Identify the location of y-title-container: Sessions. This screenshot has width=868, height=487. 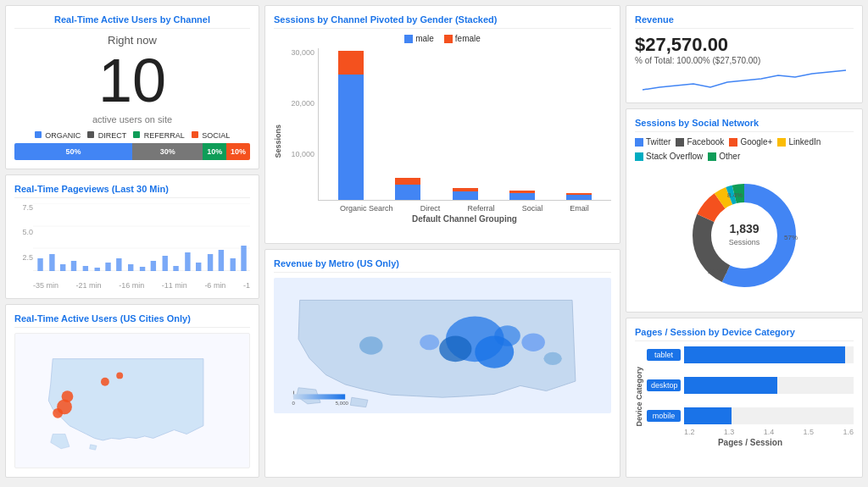
(279, 141).